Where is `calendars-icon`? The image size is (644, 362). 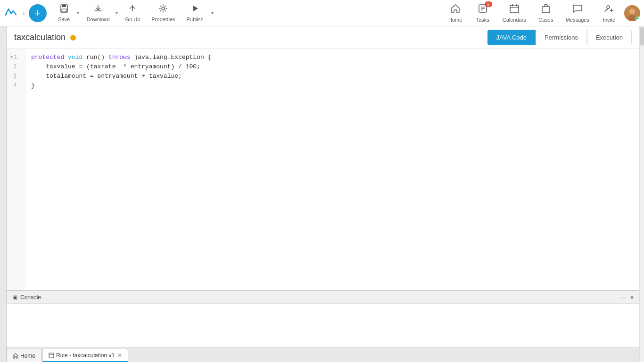
calendars-icon is located at coordinates (514, 9).